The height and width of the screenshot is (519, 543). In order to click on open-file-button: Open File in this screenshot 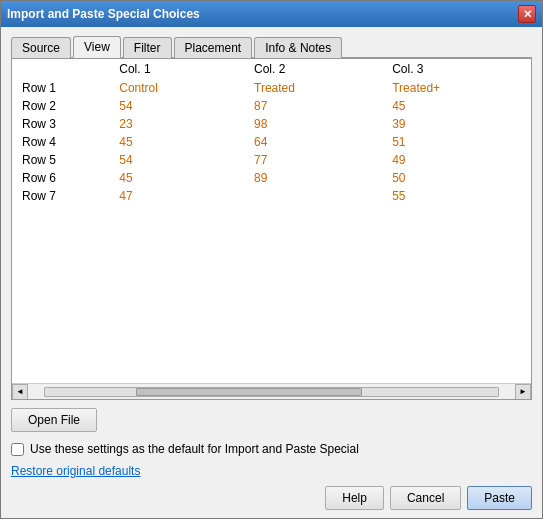, I will do `click(54, 420)`.